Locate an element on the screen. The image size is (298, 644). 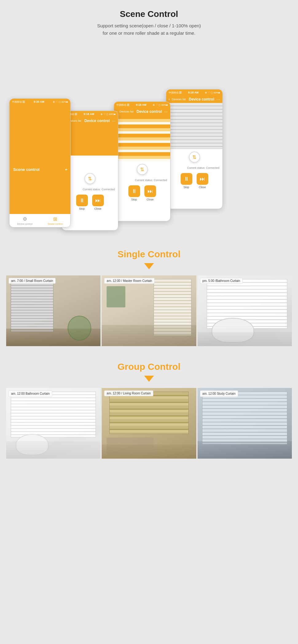
phone3-stop-icon: ⏸ is located at coordinates (134, 191).